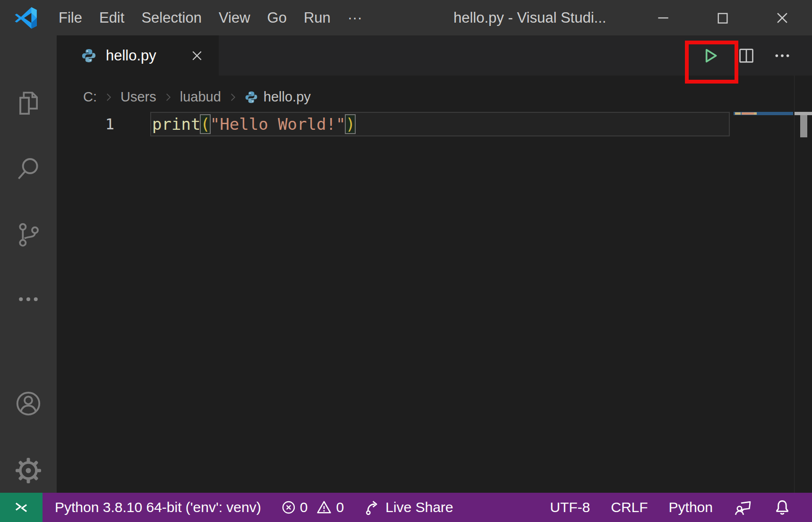 Image resolution: width=812 pixels, height=522 pixels. Describe the element at coordinates (324, 507) in the screenshot. I see `warning-icon` at that location.